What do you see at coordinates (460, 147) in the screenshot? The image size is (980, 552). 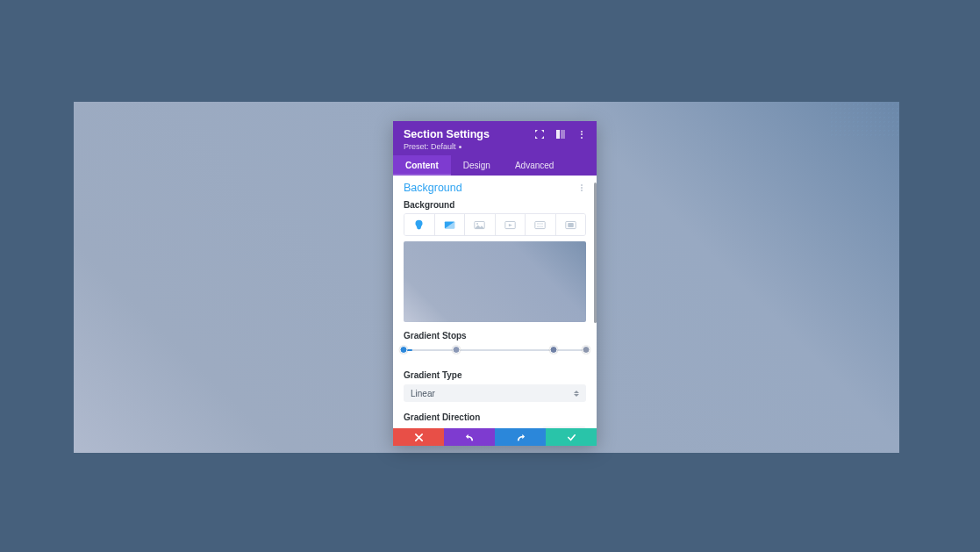 I see `preset-dot-icon` at bounding box center [460, 147].